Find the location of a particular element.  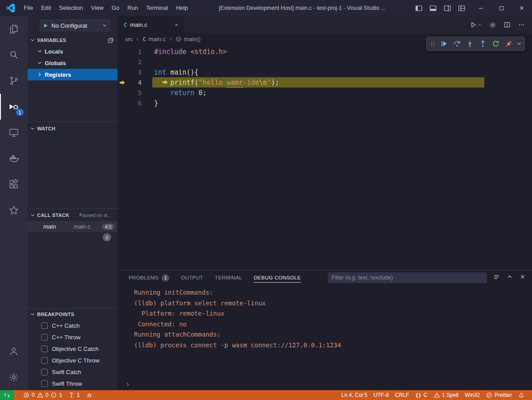

minimize-button is located at coordinates (481, 8).